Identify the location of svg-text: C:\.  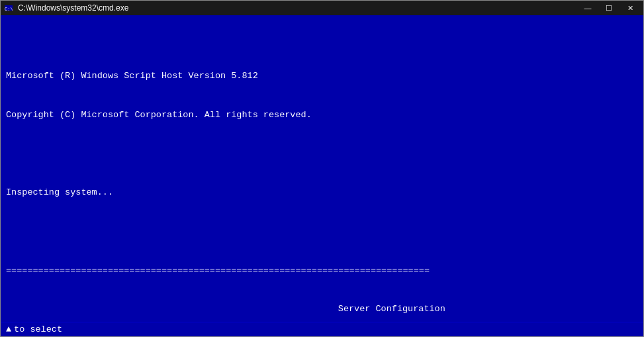
(9, 9).